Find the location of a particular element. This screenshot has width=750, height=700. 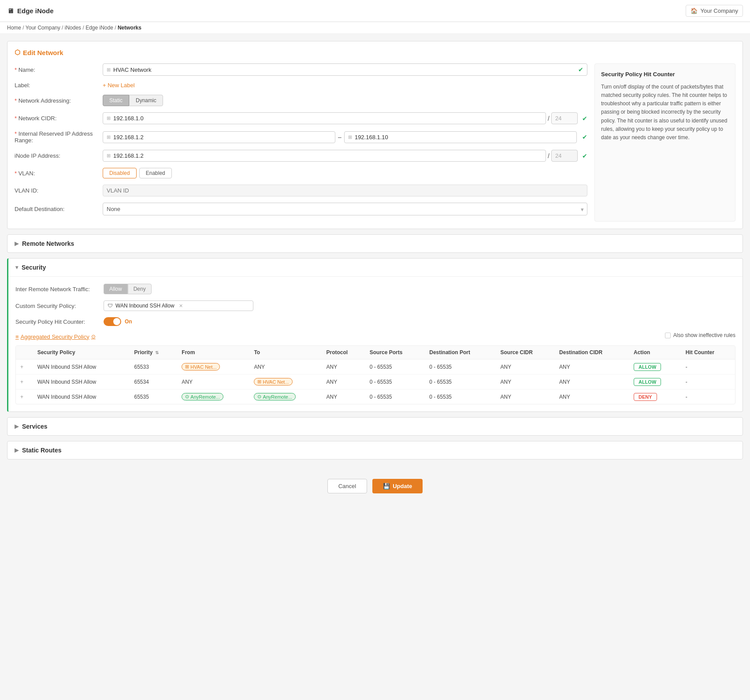

name-label: Name: is located at coordinates (59, 70).